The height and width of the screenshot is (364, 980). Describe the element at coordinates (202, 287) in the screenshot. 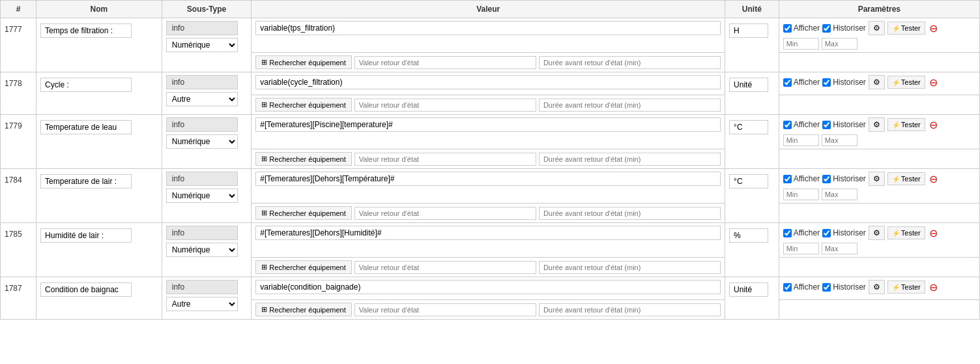

I see `sous-type-badge: info` at that location.